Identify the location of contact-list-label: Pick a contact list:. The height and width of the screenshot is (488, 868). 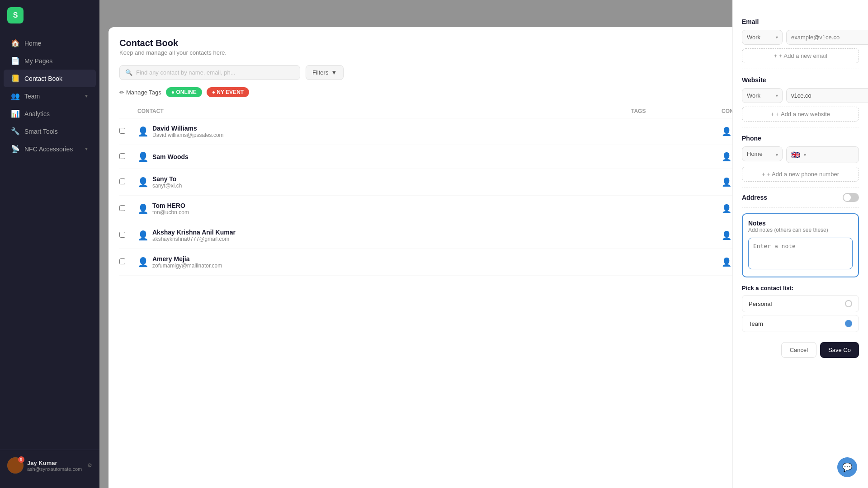
(800, 288).